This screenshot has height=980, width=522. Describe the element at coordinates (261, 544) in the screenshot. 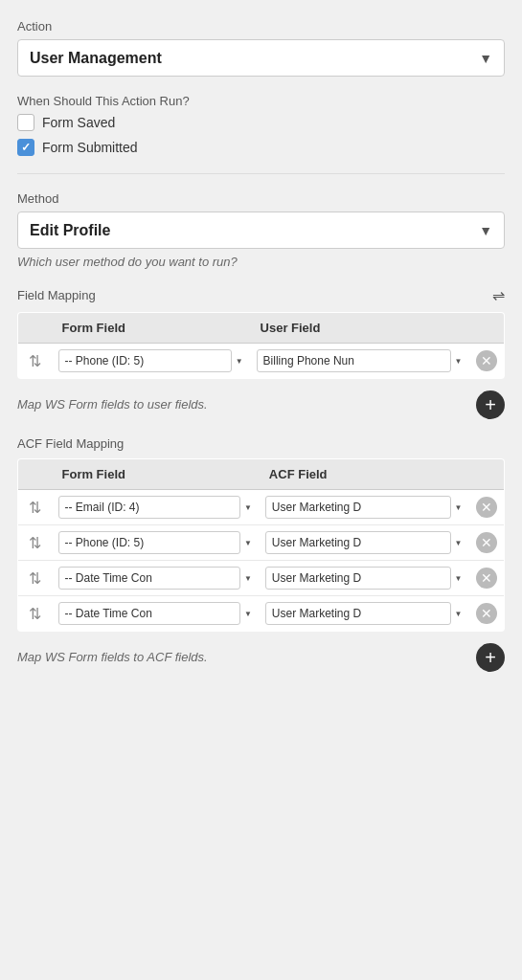

I see `table-row: ⇅ -- Phone (ID: 5) User Marketing D ✕` at that location.